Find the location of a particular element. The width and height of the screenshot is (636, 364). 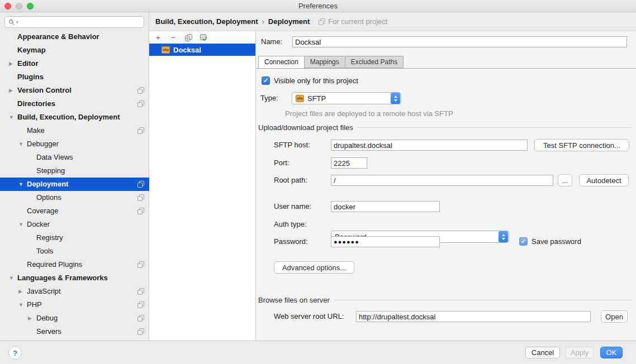

minimize-window-button is located at coordinates (19, 6).